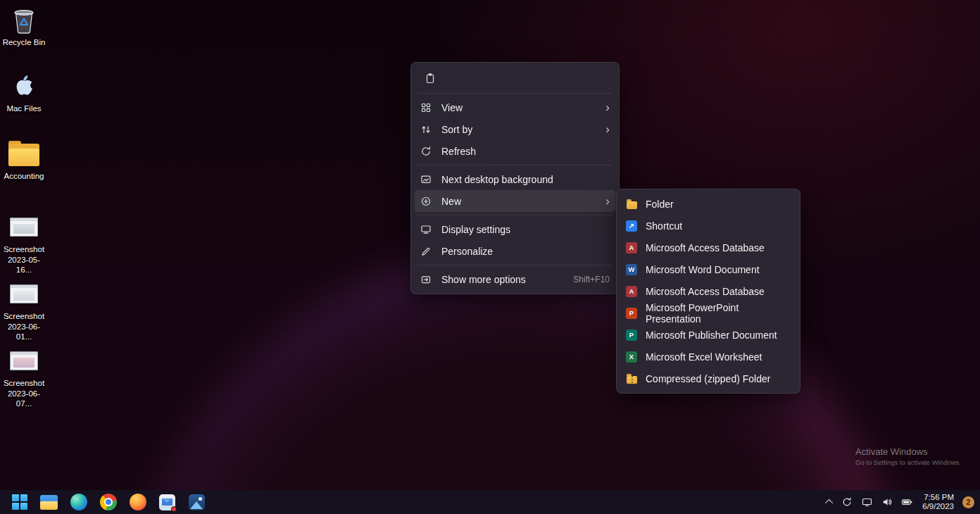  What do you see at coordinates (907, 502) in the screenshot?
I see `battery-tray-button` at bounding box center [907, 502].